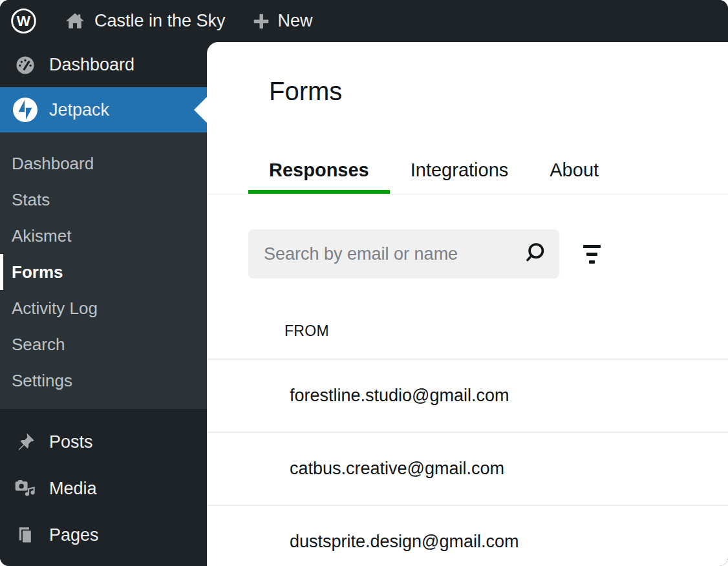  I want to click on search-box, so click(403, 254).